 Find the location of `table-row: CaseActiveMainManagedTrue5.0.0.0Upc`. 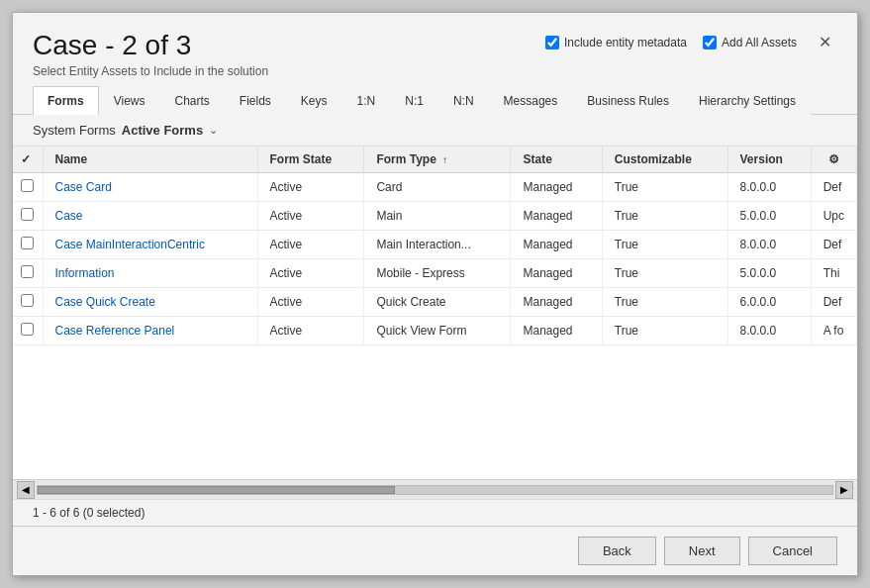

table-row: CaseActiveMainManagedTrue5.0.0.0Upc is located at coordinates (435, 216).